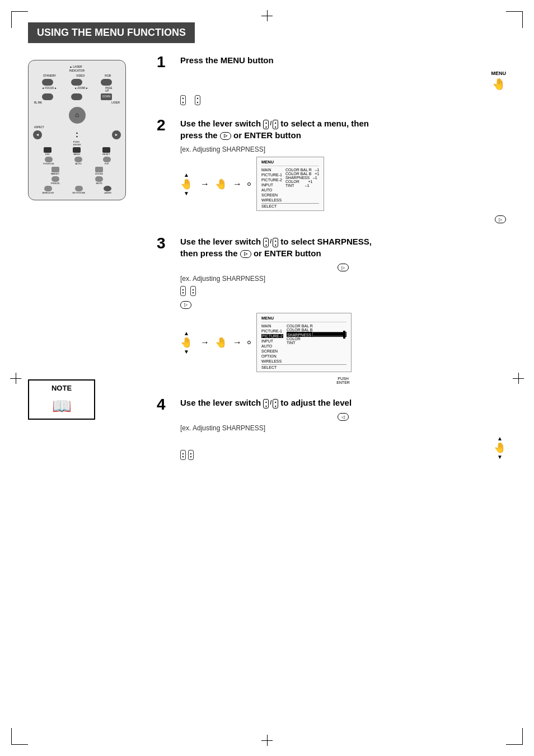 This screenshot has width=534, height=756. What do you see at coordinates (77, 130) in the screenshot?
I see `remote-illustration: ▲ LASERINDICATOR STANDBYVIDEORGB ◄ FOC` at bounding box center [77, 130].